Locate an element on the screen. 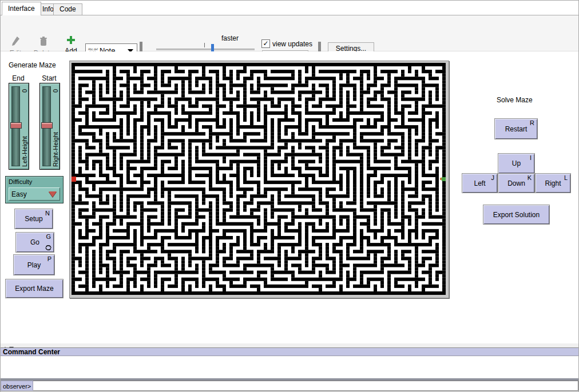  generate-maze-title: Generate Maze is located at coordinates (32, 65).